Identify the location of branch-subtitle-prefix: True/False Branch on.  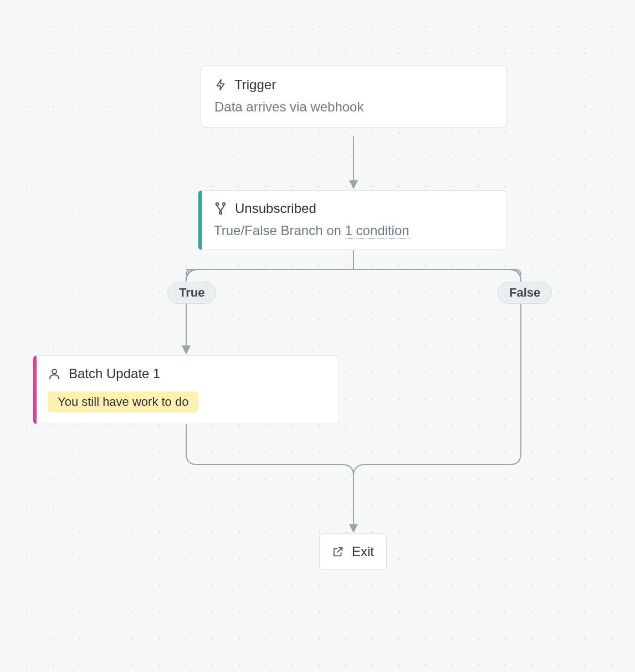
(279, 231).